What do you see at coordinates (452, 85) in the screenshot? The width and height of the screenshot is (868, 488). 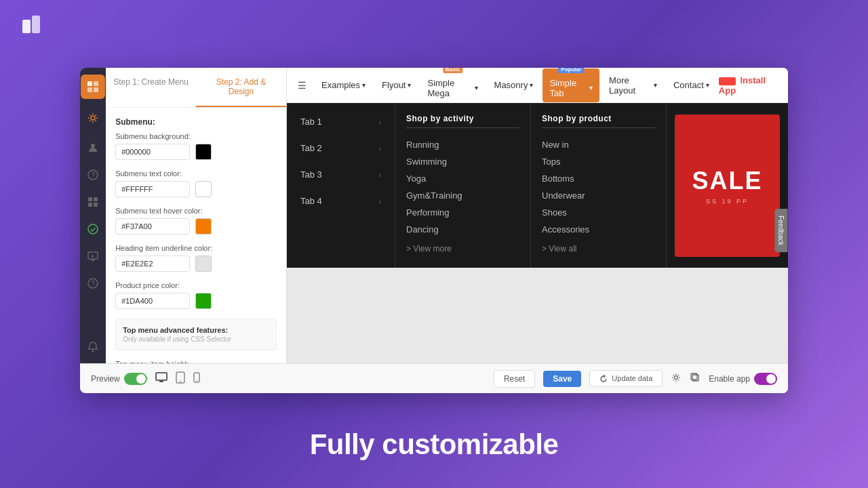 I see `nav-simple-mega: Basic Simple Mega ▾` at bounding box center [452, 85].